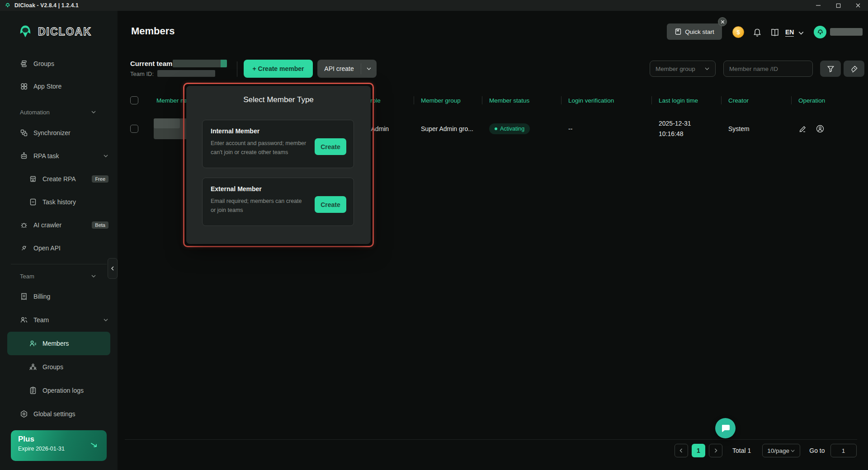  Describe the element at coordinates (606, 128) in the screenshot. I see `login-verification-cell: --` at that location.